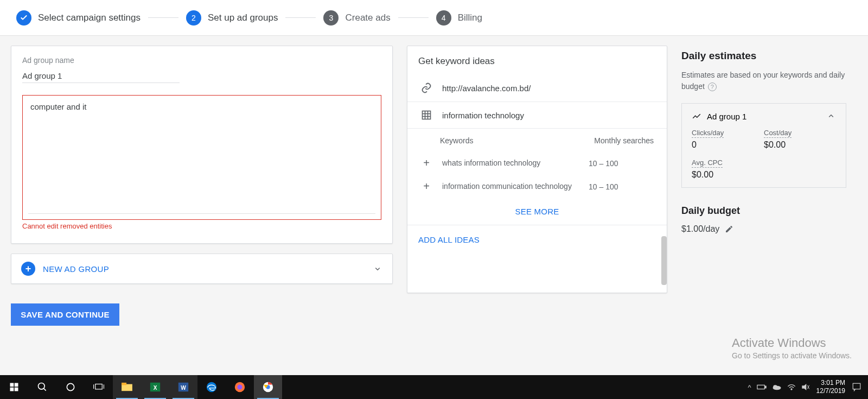  What do you see at coordinates (664, 261) in the screenshot?
I see `scrollbar` at bounding box center [664, 261].